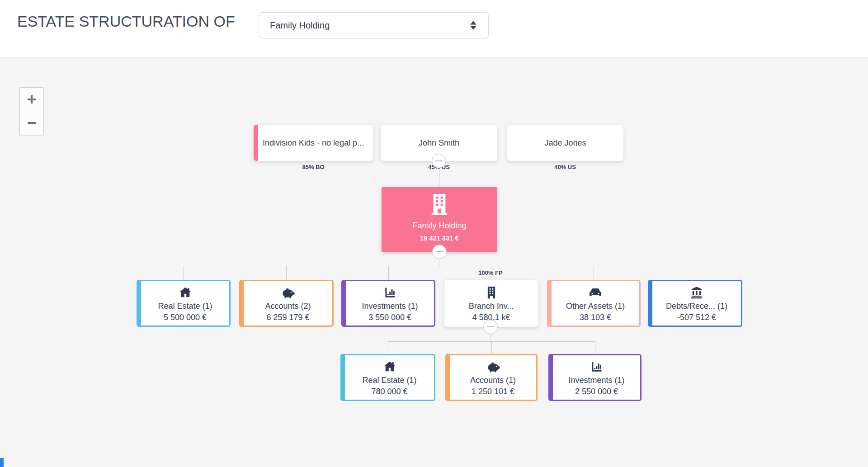 The width and height of the screenshot is (868, 467). Describe the element at coordinates (185, 317) in the screenshot. I see `node-value: 5 500 000 €` at that location.